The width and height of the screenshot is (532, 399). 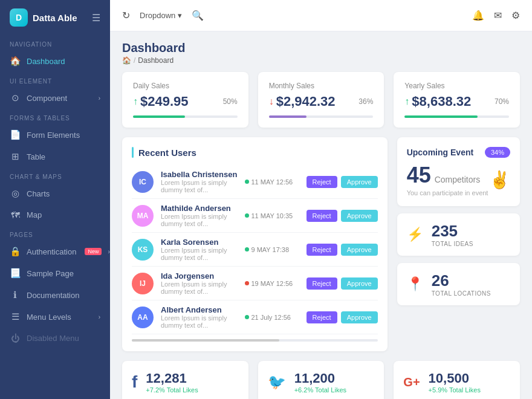 I want to click on avatar-2: KS, so click(x=143, y=250).